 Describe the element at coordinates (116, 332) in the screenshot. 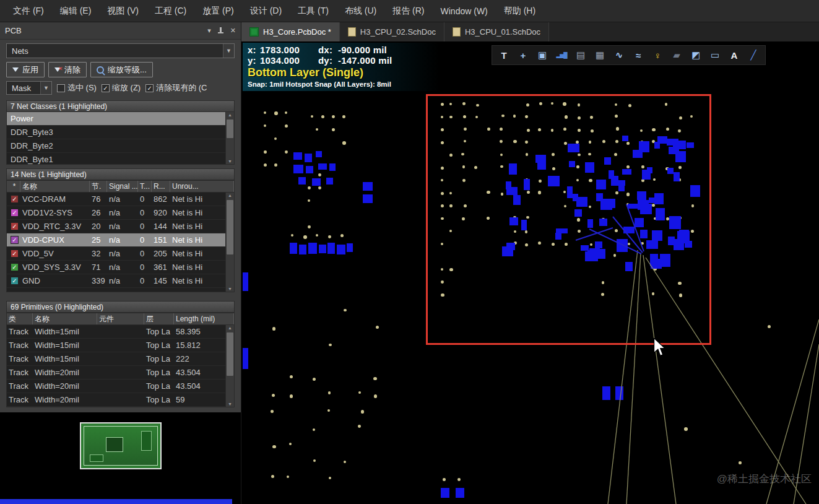

I see `primitive-row: TrackWidth=15milTop La58.395` at that location.